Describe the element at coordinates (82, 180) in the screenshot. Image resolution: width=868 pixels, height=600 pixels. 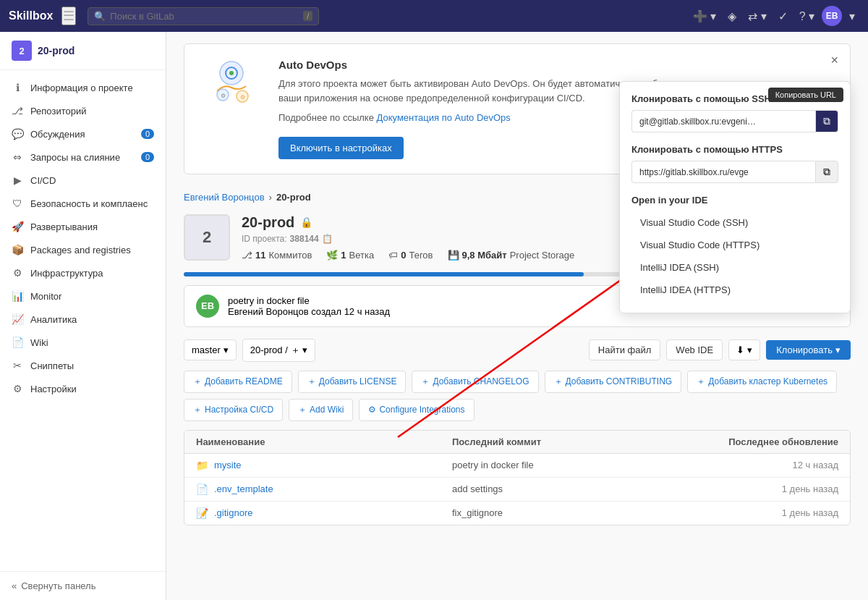
I see `sidebar-item-cicd: ▶ CI/CD` at that location.